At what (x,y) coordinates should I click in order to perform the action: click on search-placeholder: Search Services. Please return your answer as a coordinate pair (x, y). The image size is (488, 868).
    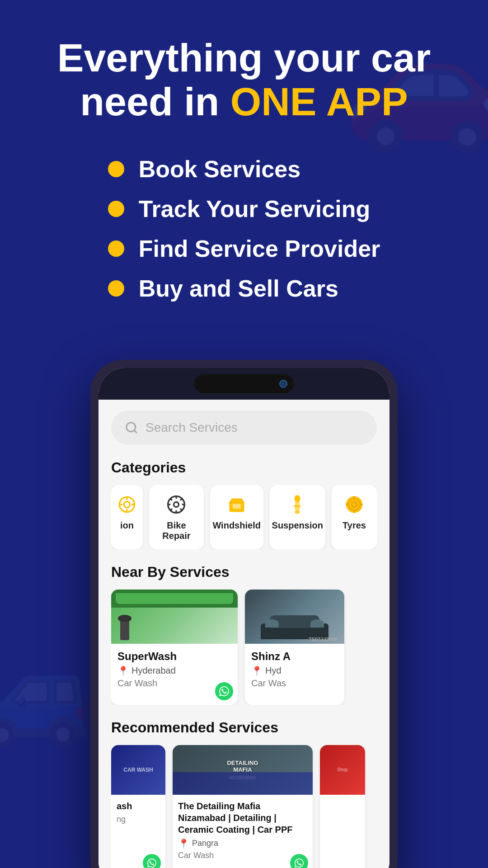
    Looking at the image, I should click on (192, 428).